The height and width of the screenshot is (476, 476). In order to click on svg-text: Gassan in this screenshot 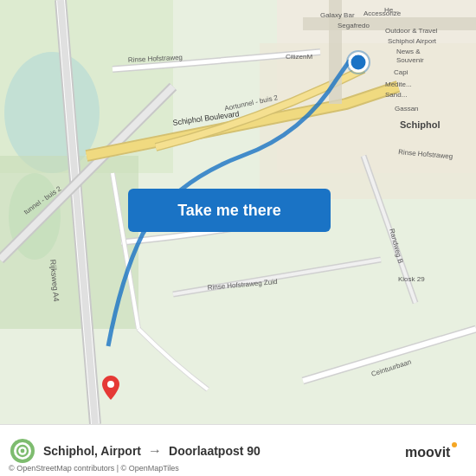, I will do `click(407, 109)`.